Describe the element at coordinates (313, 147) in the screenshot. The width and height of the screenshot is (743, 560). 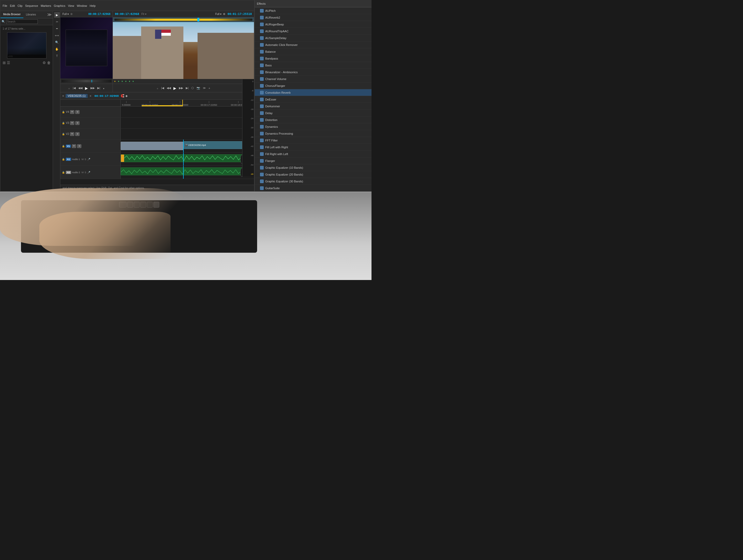
I see `effect-item-fillleft: 🎵 Fill Left with Right` at that location.